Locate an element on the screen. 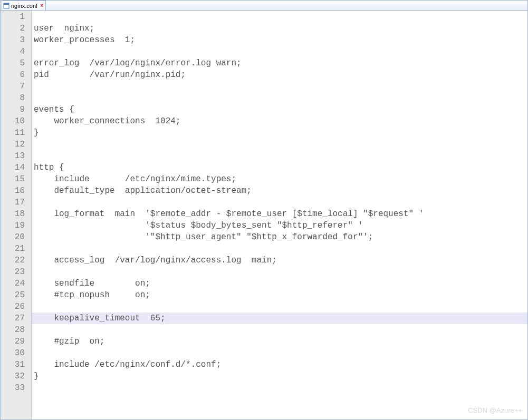 The width and height of the screenshot is (528, 420). line-number: 23 is located at coordinates (16, 272).